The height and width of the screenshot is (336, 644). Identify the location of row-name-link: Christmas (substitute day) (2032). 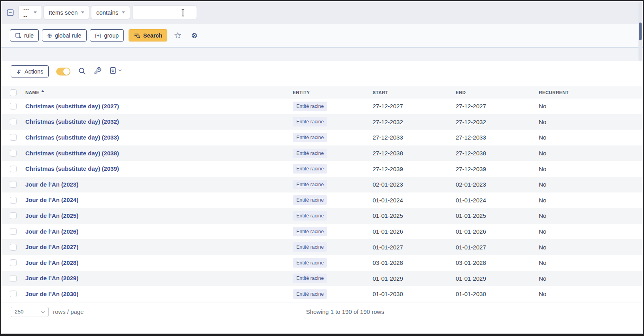
(72, 122).